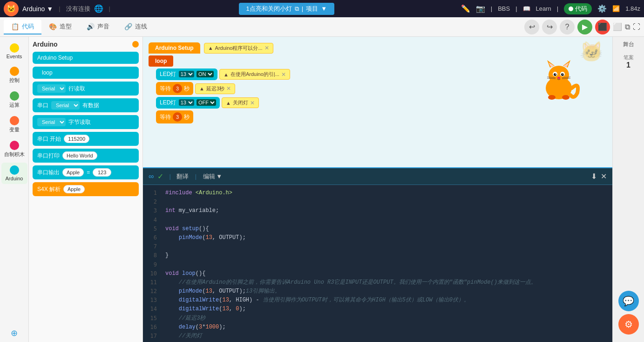 The width and height of the screenshot is (644, 342). What do you see at coordinates (228, 103) in the screenshot?
I see `comment-expand-icon4: ▲` at bounding box center [228, 103].